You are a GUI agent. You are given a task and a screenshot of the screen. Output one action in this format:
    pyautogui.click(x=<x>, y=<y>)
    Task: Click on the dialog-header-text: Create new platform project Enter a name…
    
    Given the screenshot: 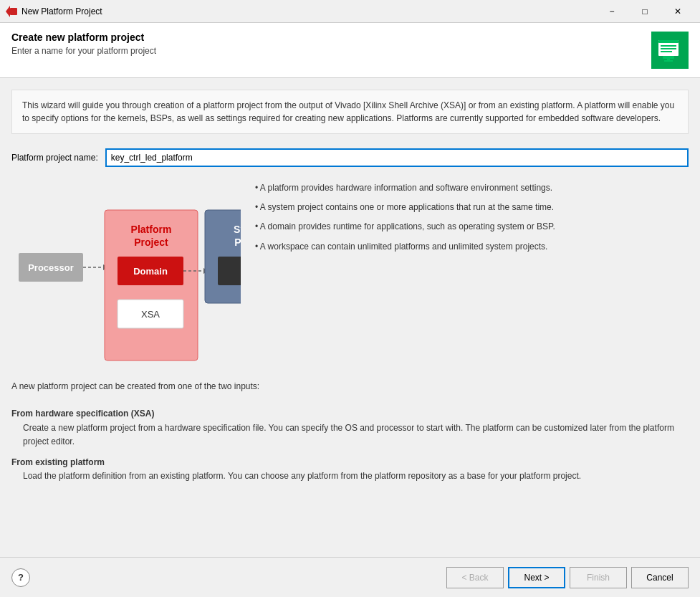 What is the action you would take?
    pyautogui.click(x=84, y=44)
    